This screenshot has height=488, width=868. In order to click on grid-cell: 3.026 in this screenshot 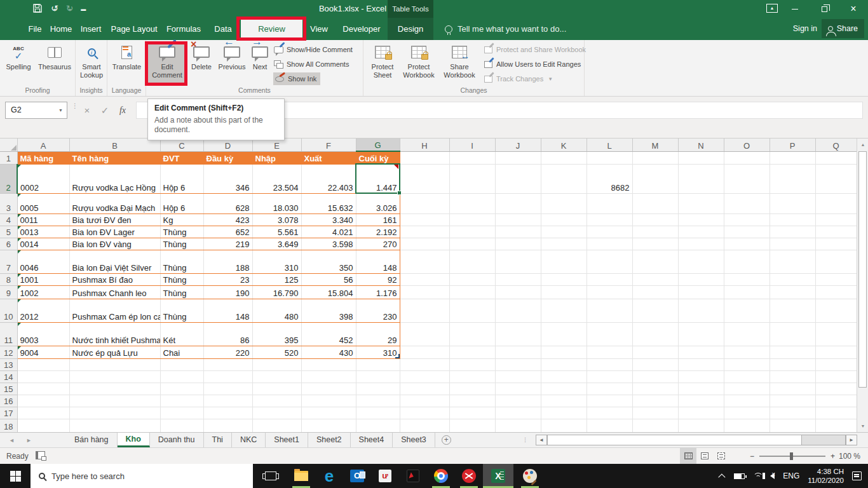, I will do `click(377, 203)`.